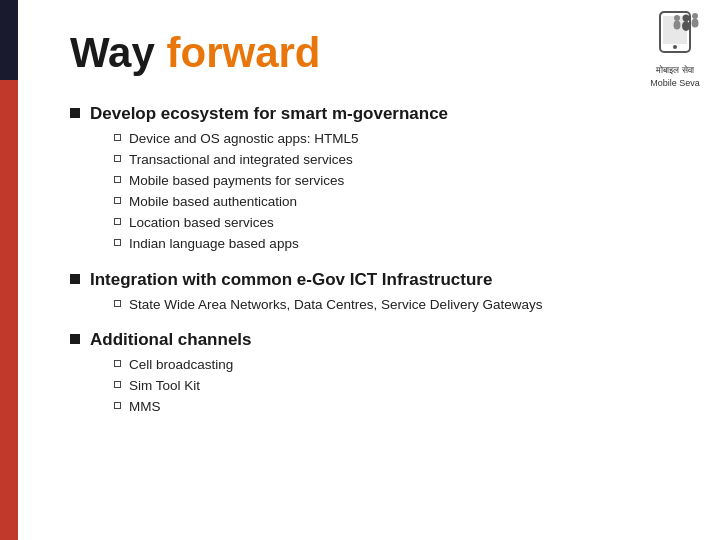 The height and width of the screenshot is (540, 720). Describe the element at coordinates (402, 386) in the screenshot. I see `sub-list-channels: Cell broadcastingSim Tool KitMMS` at that location.